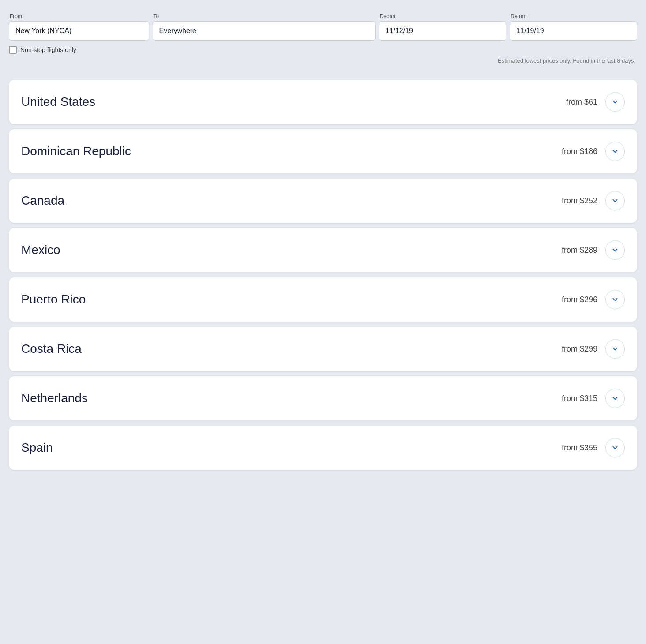  What do you see at coordinates (580, 300) in the screenshot?
I see `destination-price: from $296` at bounding box center [580, 300].